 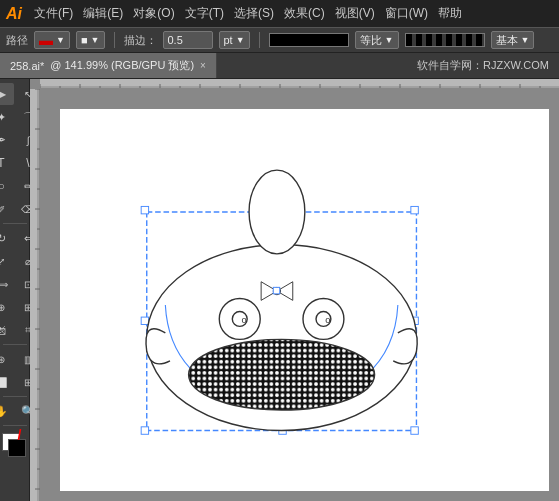 I want to click on document-tab: 258.ai* @ 141.99% (RGB/GPU 预览) ×, so click(x=108, y=66).